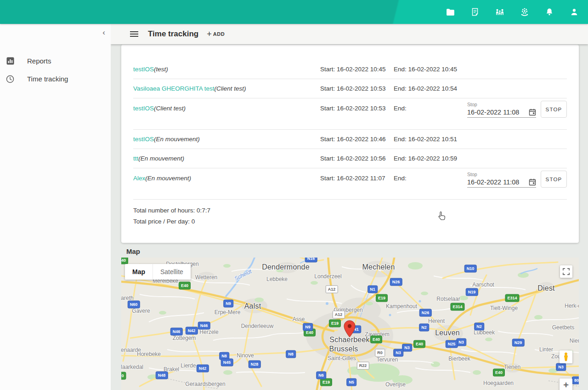 The width and height of the screenshot is (588, 390). What do you see at coordinates (216, 34) in the screenshot?
I see `add-button: + ADD` at bounding box center [216, 34].